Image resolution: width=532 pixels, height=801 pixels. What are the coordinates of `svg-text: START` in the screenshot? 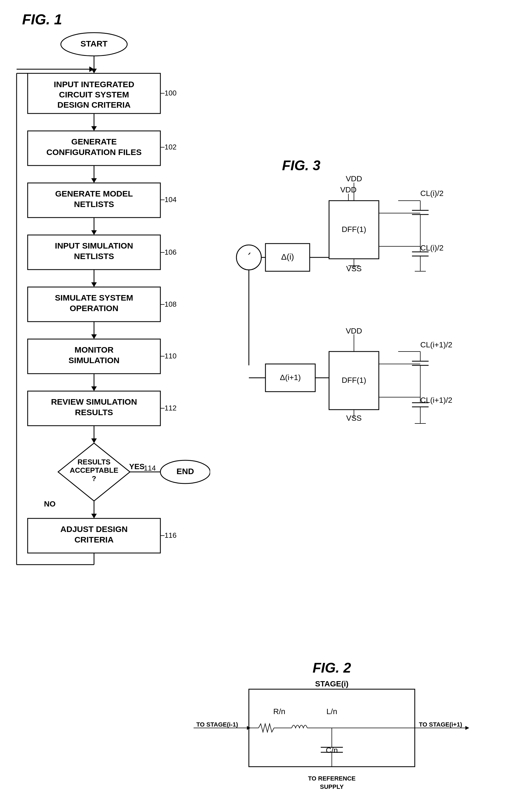 It's located at (94, 43).